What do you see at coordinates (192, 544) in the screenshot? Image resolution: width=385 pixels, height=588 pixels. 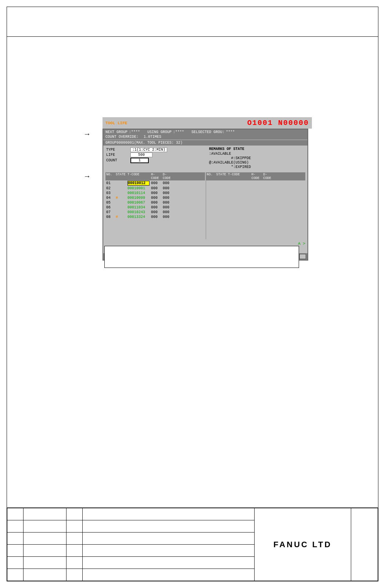 I see `bottom-table-area: FANUC LTD` at bounding box center [192, 544].